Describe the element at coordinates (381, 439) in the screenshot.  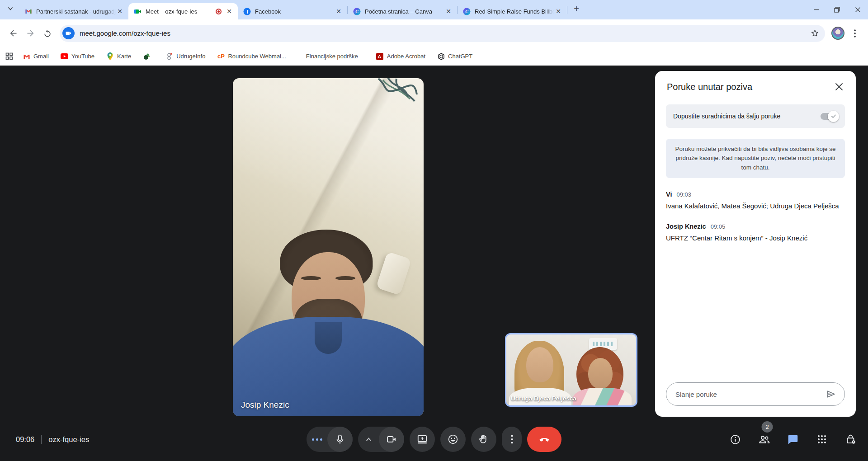
I see `camera-control` at that location.